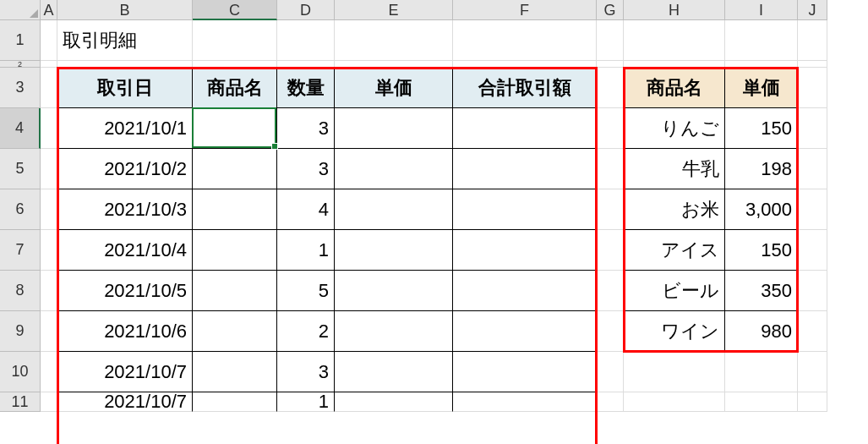  Describe the element at coordinates (813, 88) in the screenshot. I see `cell-J3` at that location.